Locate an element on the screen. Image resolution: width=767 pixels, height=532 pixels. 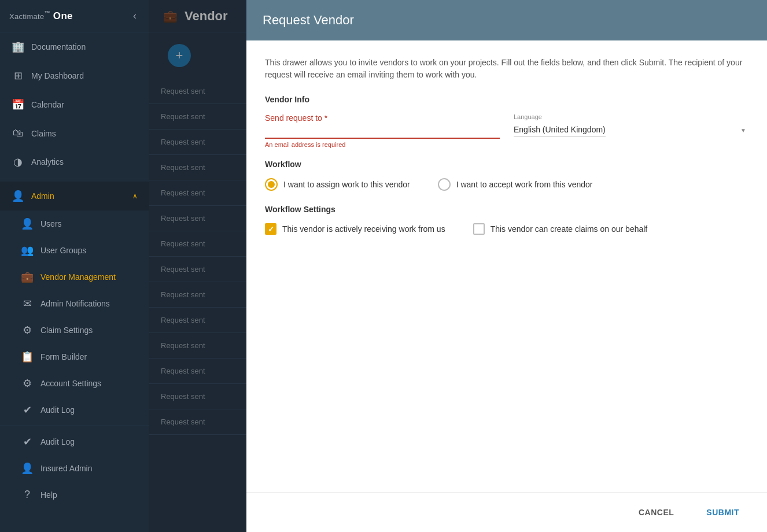
form-builder-icon: 📋 is located at coordinates (27, 357).